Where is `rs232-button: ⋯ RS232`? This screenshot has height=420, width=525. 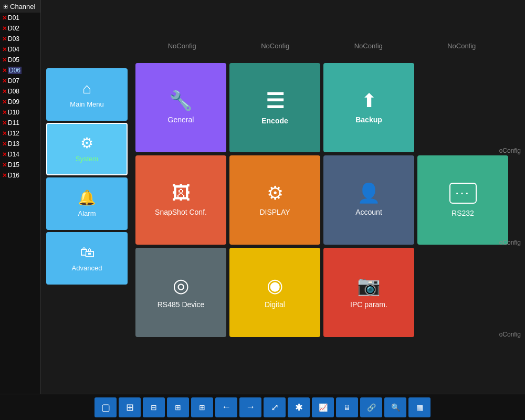
rs232-button: ⋯ RS232 is located at coordinates (463, 200).